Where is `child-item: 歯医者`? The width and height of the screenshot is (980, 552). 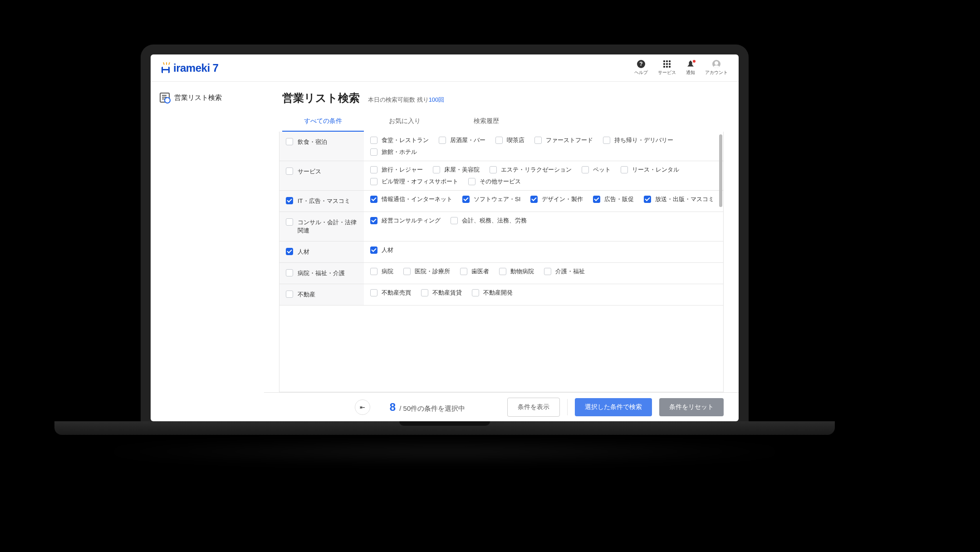
child-item: 歯医者 is located at coordinates (475, 271).